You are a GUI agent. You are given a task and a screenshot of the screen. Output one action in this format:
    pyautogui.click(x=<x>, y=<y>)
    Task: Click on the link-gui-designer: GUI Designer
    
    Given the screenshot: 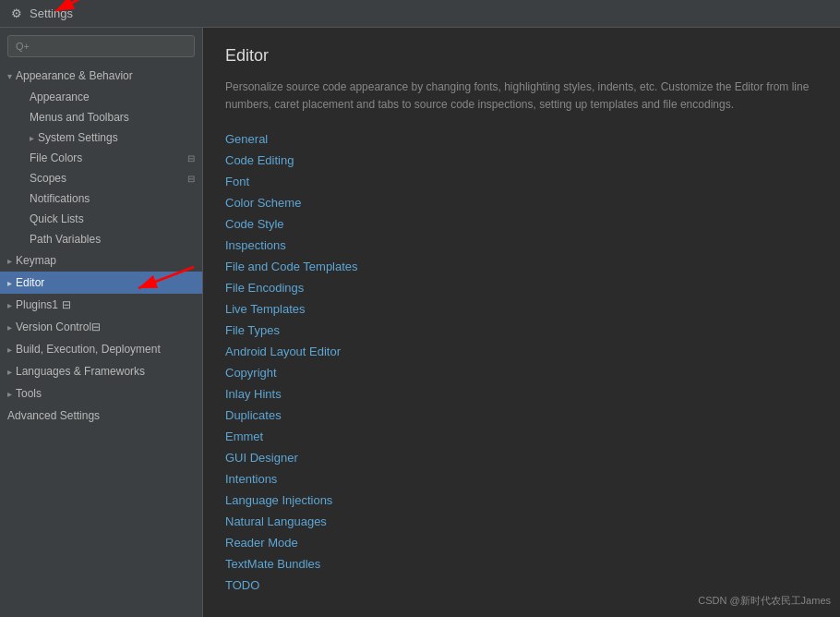 What is the action you would take?
    pyautogui.click(x=522, y=458)
    